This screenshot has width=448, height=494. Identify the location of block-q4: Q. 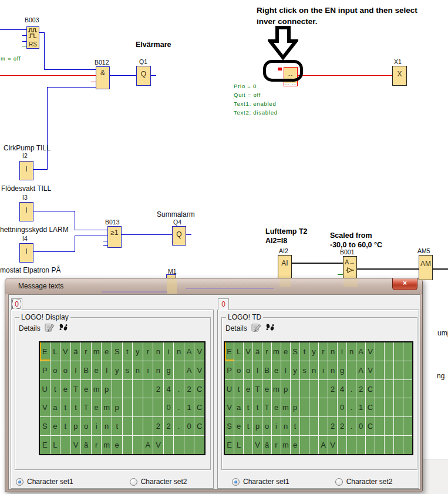
(179, 236).